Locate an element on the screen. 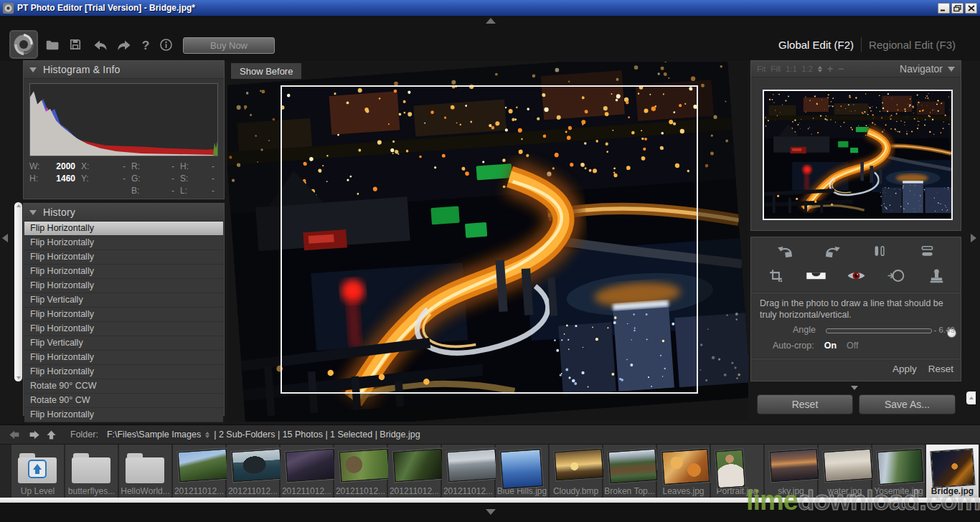  zoom-spinner-icon is located at coordinates (820, 69).